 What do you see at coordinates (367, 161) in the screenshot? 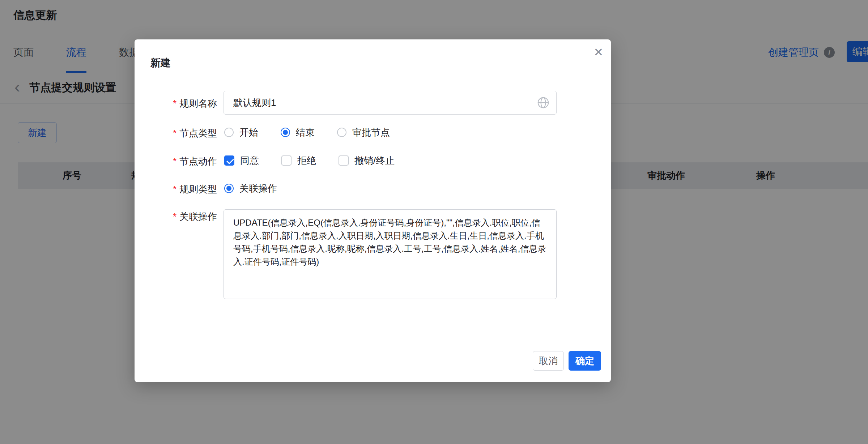
I see `checkbox-revoke-terminate: 撤销/终止` at bounding box center [367, 161].